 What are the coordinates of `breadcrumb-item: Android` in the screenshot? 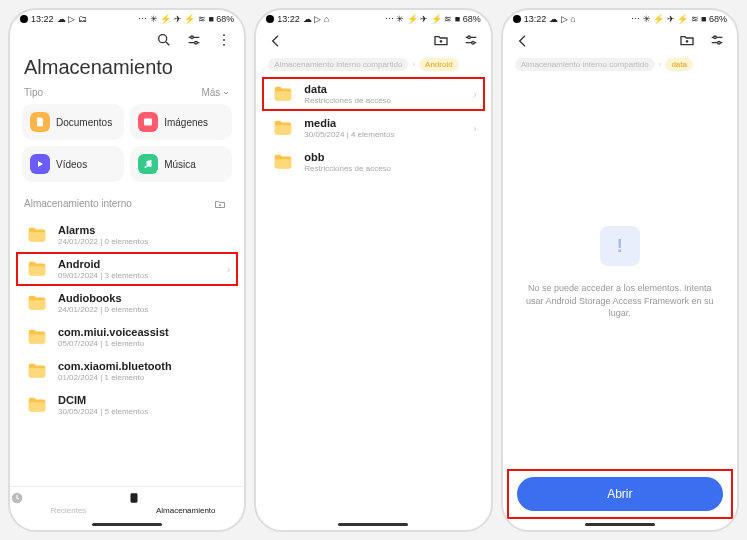 It's located at (439, 64).